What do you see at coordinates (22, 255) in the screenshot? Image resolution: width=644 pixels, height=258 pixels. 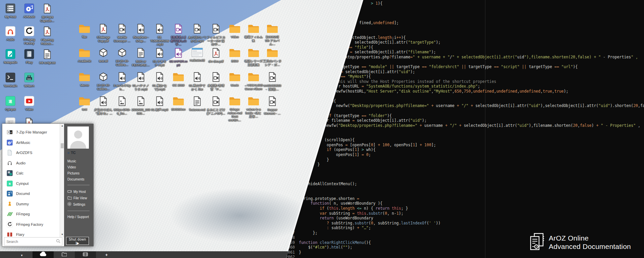 I see `taskbar-tab-chevron-down: ▼` at bounding box center [22, 255].